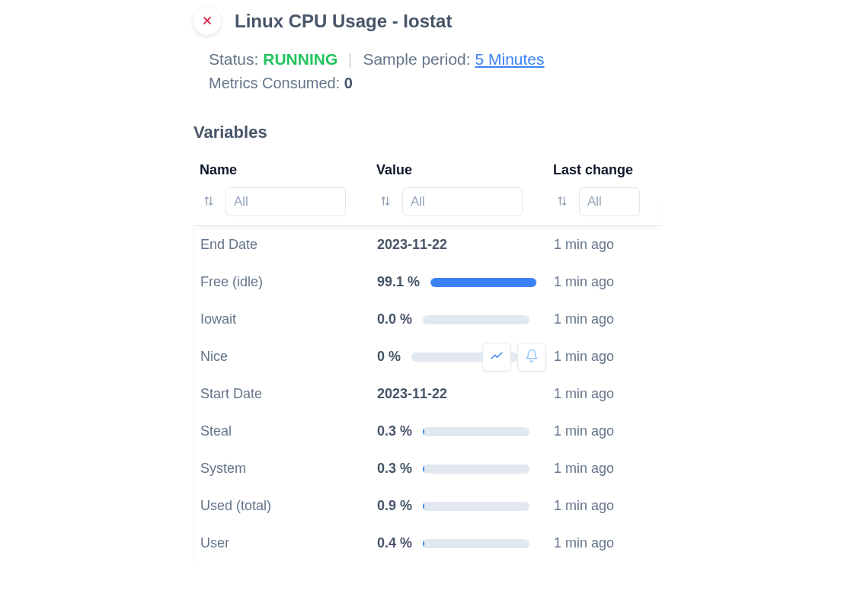  Describe the element at coordinates (300, 59) in the screenshot. I see `status-value: RUNNING` at that location.